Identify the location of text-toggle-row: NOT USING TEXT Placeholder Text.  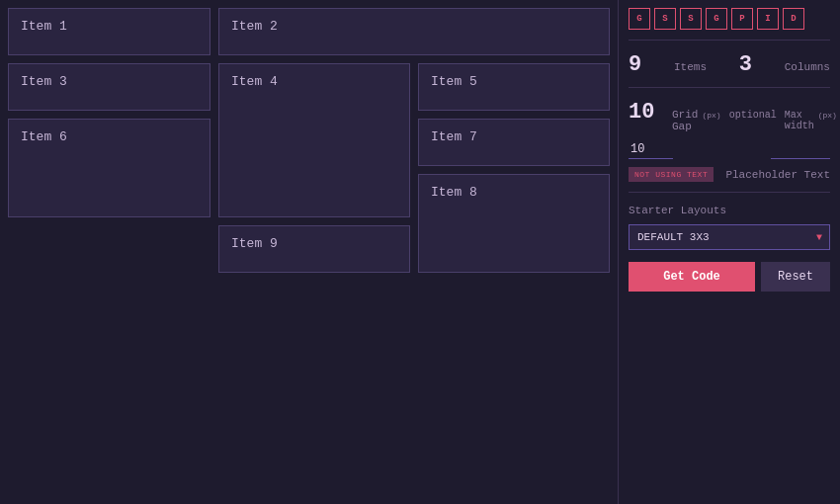
(729, 174).